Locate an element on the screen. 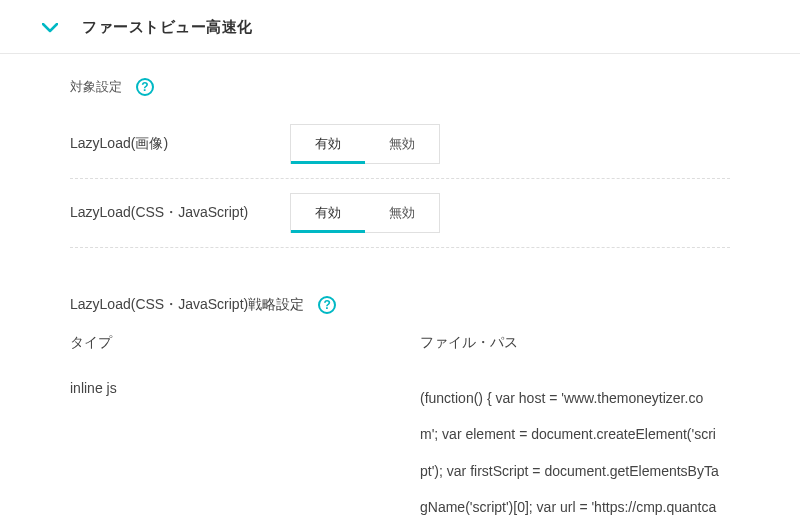  cell-type: inline js is located at coordinates (245, 456).